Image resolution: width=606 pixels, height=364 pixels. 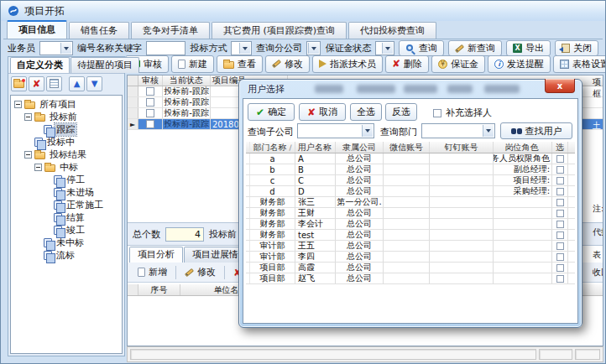 What do you see at coordinates (66, 255) in the screenshot?
I see `tree-node-failed-bid: 流标` at bounding box center [66, 255].